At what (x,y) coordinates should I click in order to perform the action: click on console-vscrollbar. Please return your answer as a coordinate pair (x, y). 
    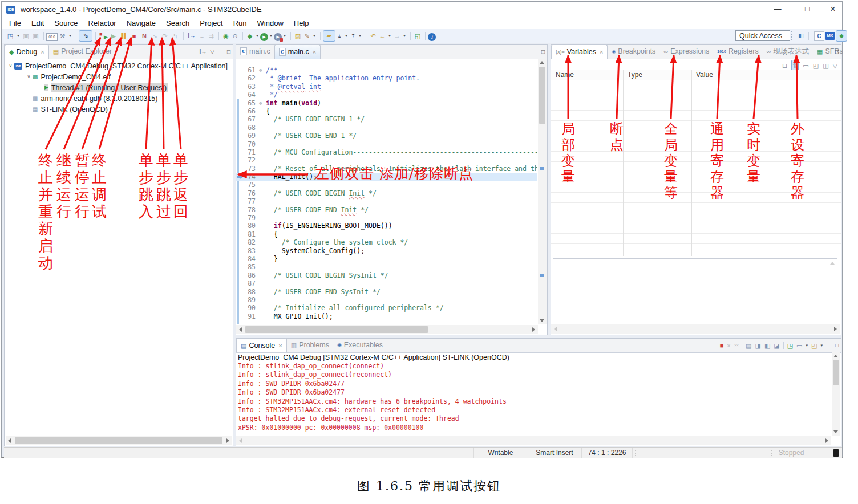
    Looking at the image, I should click on (836, 394).